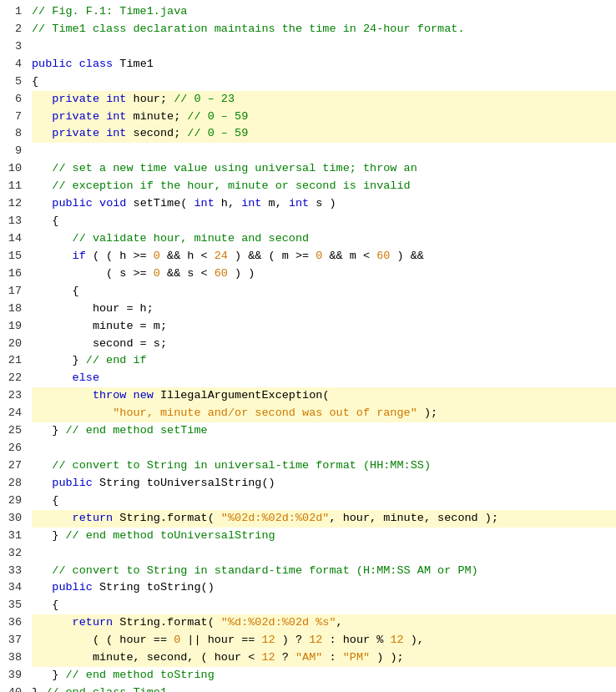  Describe the element at coordinates (292, 639) in the screenshot. I see `token: ) ?` at that location.